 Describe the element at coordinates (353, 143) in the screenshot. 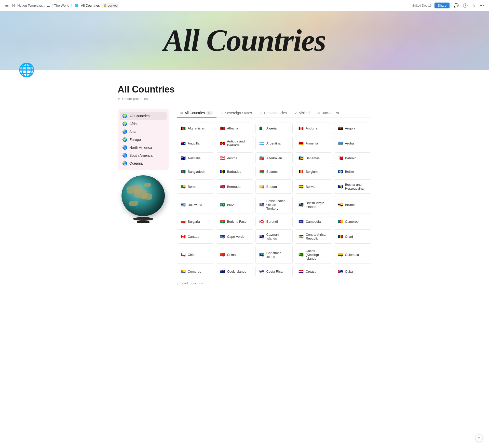

I see `country-card: 🇦🇼 Aruba` at that location.